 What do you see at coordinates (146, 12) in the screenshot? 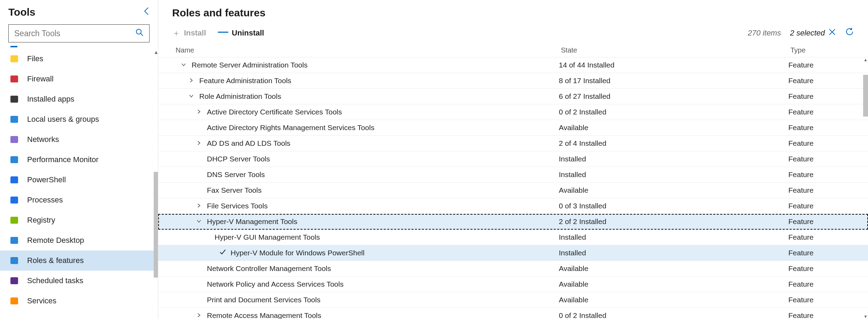
I see `collapse-sidebar-icon` at bounding box center [146, 12].